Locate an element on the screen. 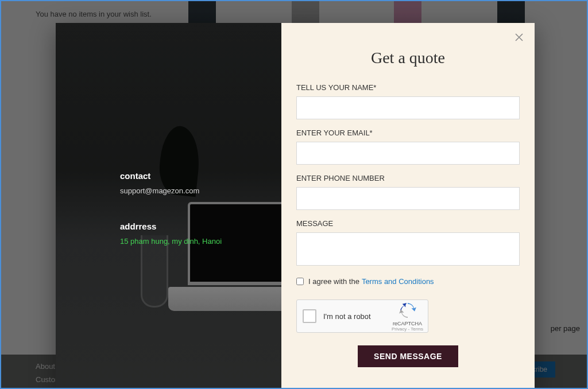 The image size is (588, 389). recaptcha-icon is located at coordinates (408, 310).